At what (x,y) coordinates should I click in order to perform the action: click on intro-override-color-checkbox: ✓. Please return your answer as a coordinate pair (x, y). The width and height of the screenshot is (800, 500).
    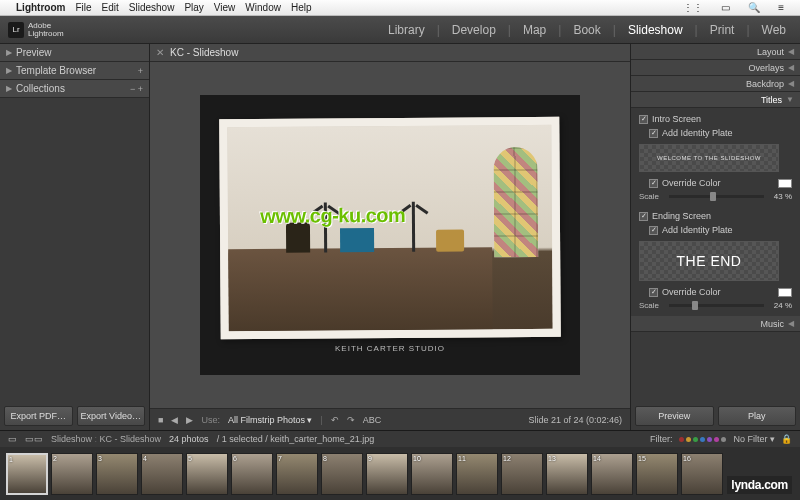
    Looking at the image, I should click on (654, 184).